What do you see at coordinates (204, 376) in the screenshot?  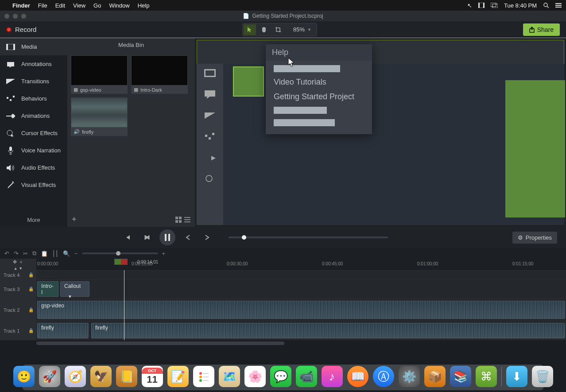 I see `dock-reminders-icon` at bounding box center [204, 376].